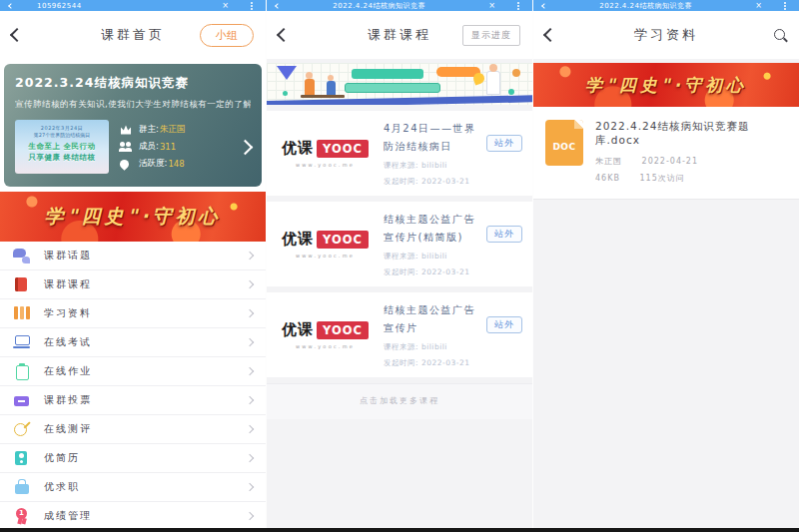  Describe the element at coordinates (68, 313) in the screenshot. I see `menu-label: 学习资料` at that location.